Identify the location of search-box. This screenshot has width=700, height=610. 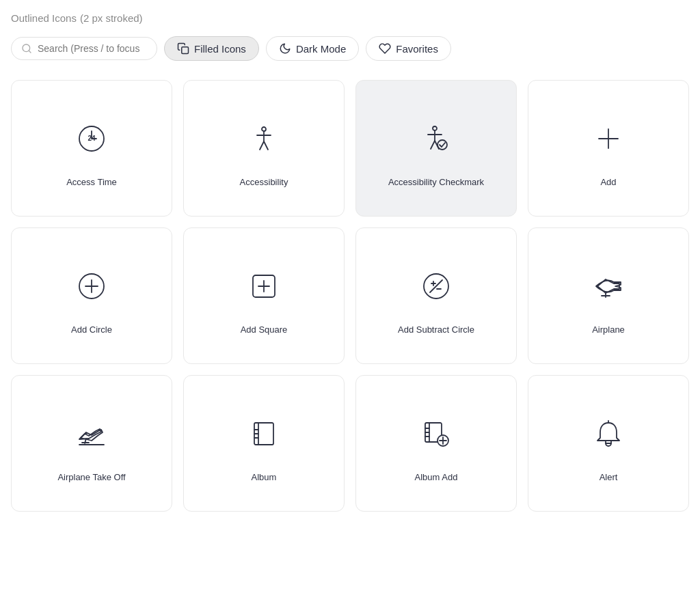
(84, 48).